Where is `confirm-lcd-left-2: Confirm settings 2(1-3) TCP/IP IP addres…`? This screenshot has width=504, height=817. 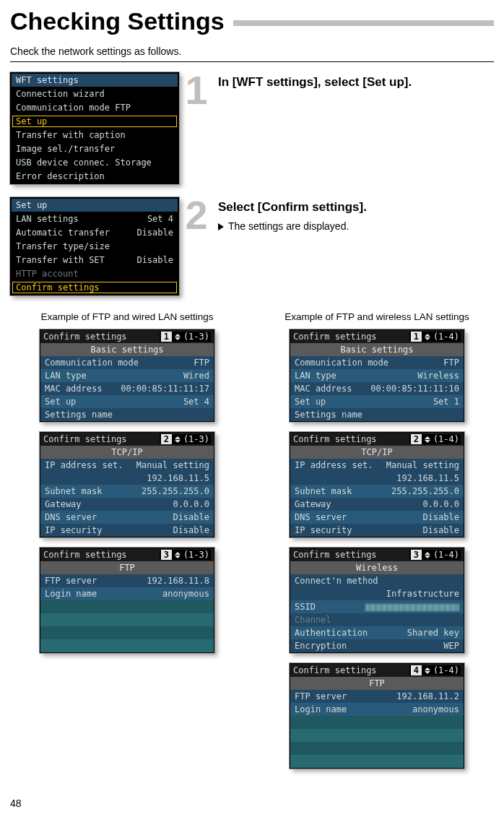
confirm-lcd-left-2: Confirm settings 2(1-3) TCP/IP IP addres… is located at coordinates (127, 485).